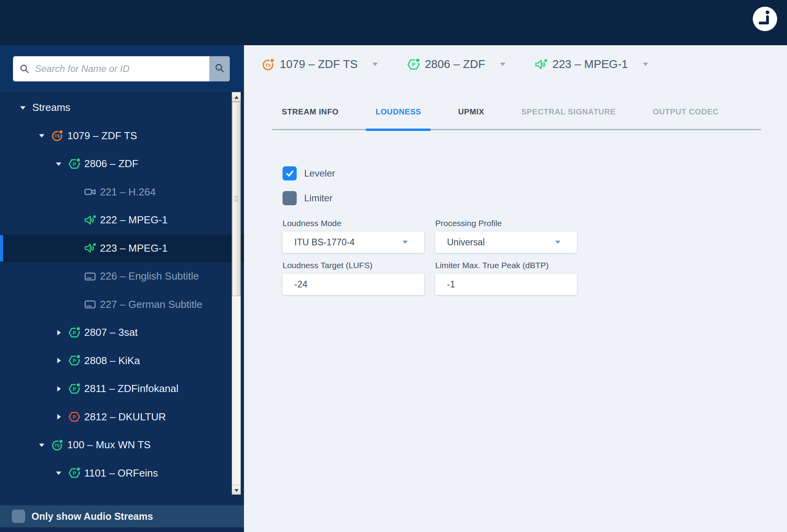 The width and height of the screenshot is (787, 532). I want to click on breadcrumb-item: P 2806 – ZDF, so click(456, 64).